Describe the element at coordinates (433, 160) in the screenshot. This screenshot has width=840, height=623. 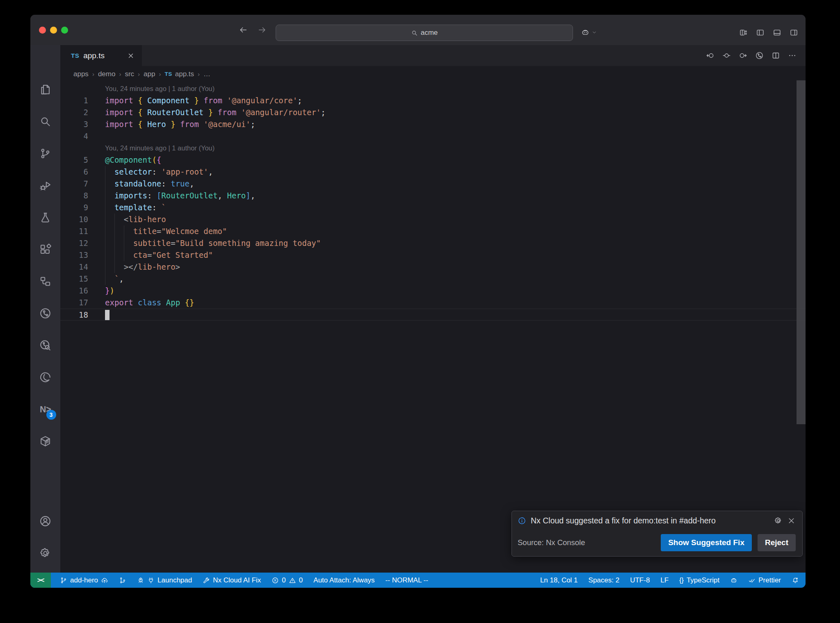
I see `code-line-5: 5@Component({` at that location.